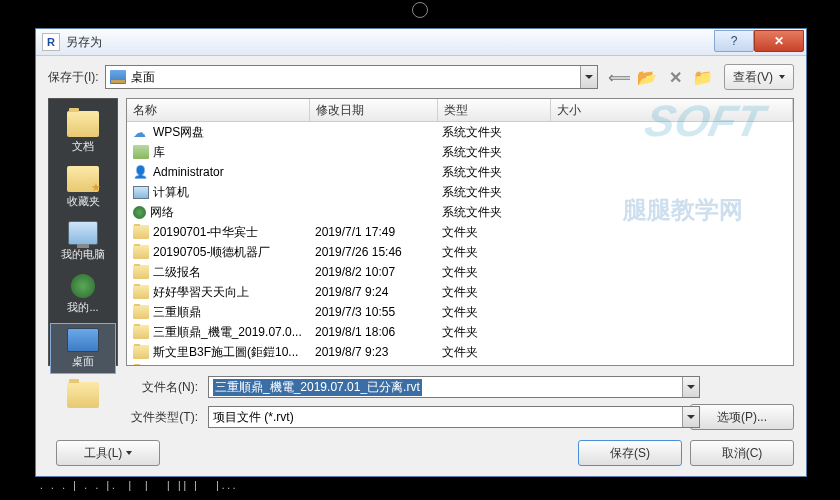 Image resolution: width=840 pixels, height=500 pixels. What do you see at coordinates (454, 387) in the screenshot?
I see `filename-input: 三重順鼎_機電_2019.07.01_已分离.rvt` at bounding box center [454, 387].